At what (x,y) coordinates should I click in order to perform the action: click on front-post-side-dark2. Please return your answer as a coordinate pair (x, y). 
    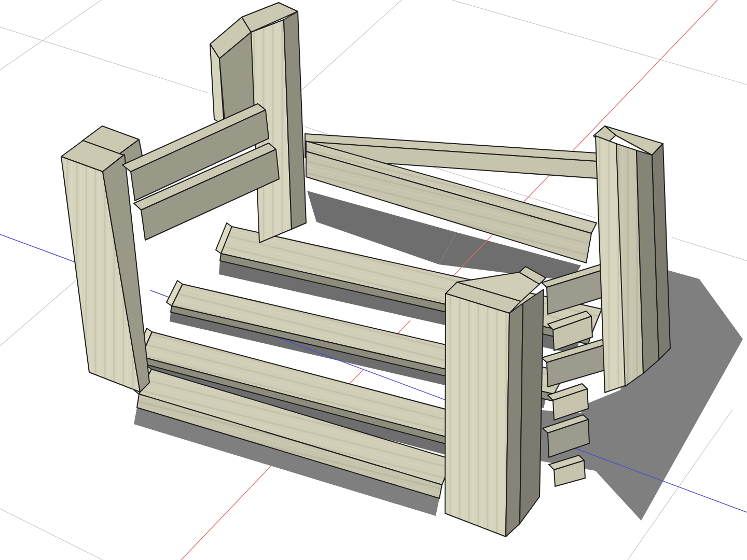
    Looking at the image, I should click on (532, 407).